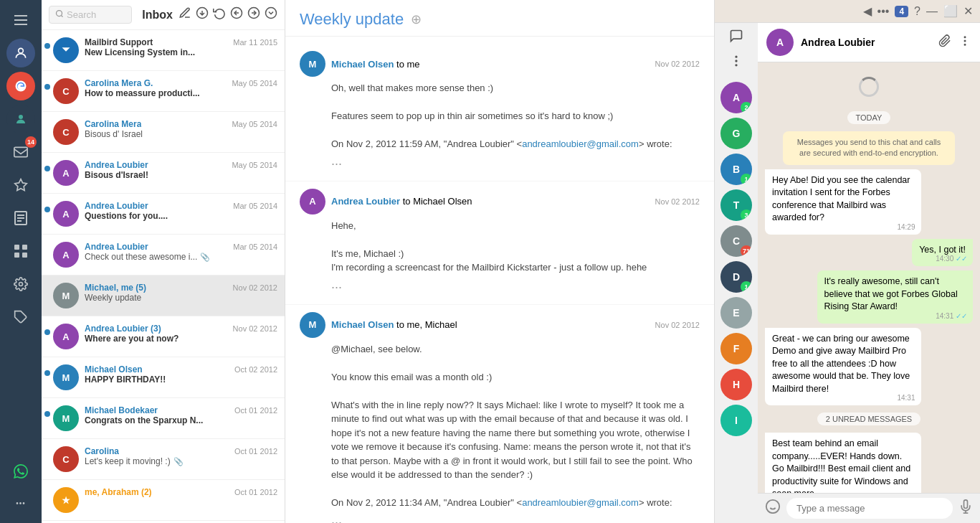 The height and width of the screenshot is (523, 980). Describe the element at coordinates (21, 152) in the screenshot. I see `email-icon: 14` at that location.